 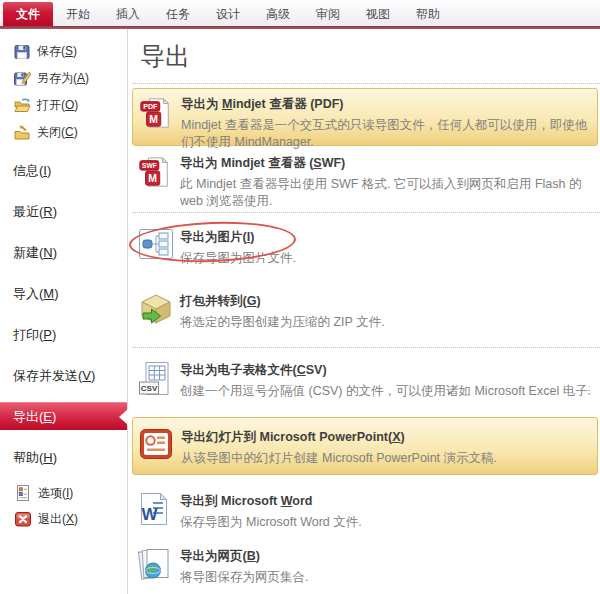 What do you see at coordinates (365, 380) in the screenshot?
I see `export-item-csv: CSV 导出为电子表格文件(CSV) 创建一个用逗号分隔值 (CSV) 的文件，…` at bounding box center [365, 380].